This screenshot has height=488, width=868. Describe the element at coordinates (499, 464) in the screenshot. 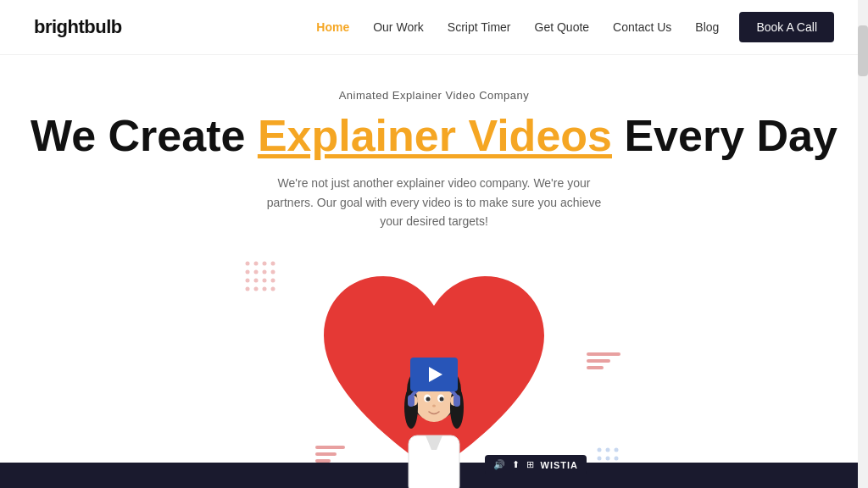

I see `volume-icon: 🔊` at that location.